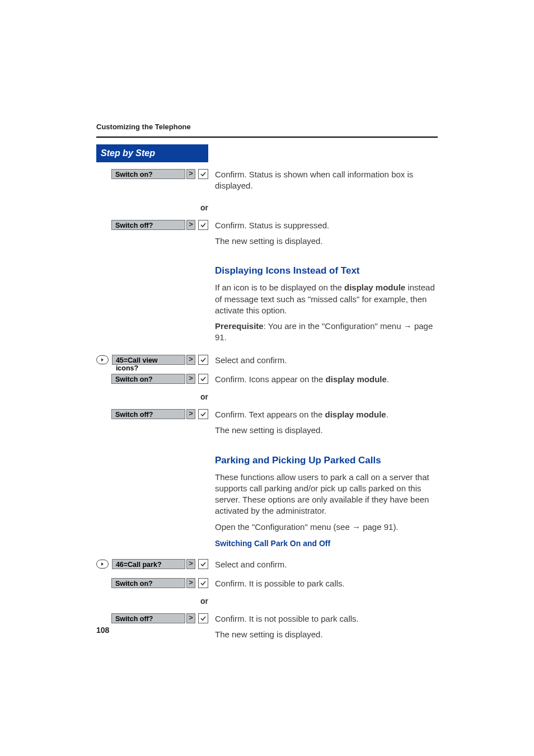 This screenshot has width=534, height=756. Describe the element at coordinates (326, 565) in the screenshot. I see `text-select-confirm-3: Select and confirm.` at that location.